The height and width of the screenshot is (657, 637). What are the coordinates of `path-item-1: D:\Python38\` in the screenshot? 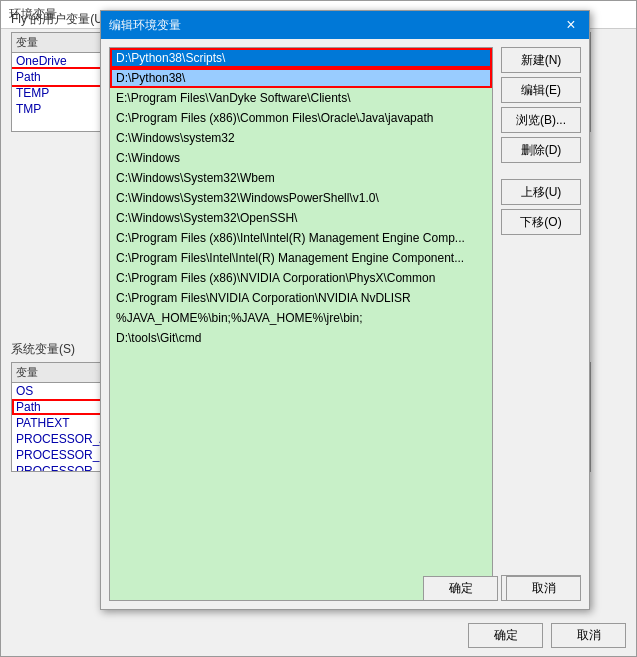 It's located at (301, 78).